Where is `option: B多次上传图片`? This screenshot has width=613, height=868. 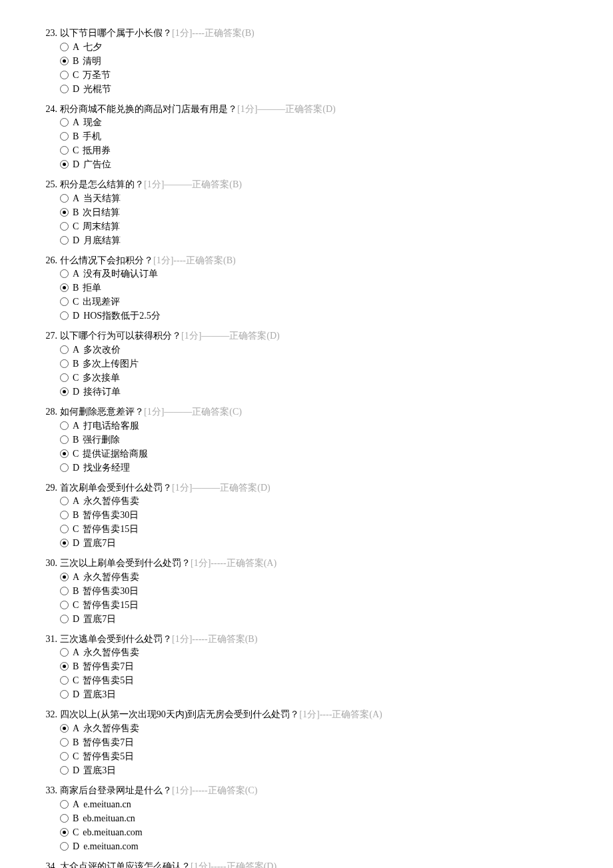 option: B多次上传图片 is located at coordinates (316, 364).